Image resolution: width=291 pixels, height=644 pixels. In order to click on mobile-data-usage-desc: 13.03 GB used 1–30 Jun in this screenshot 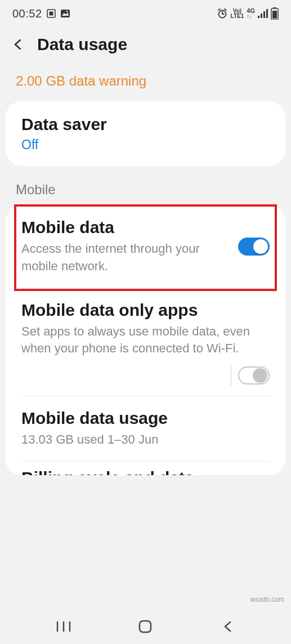, I will do `click(145, 440)`.